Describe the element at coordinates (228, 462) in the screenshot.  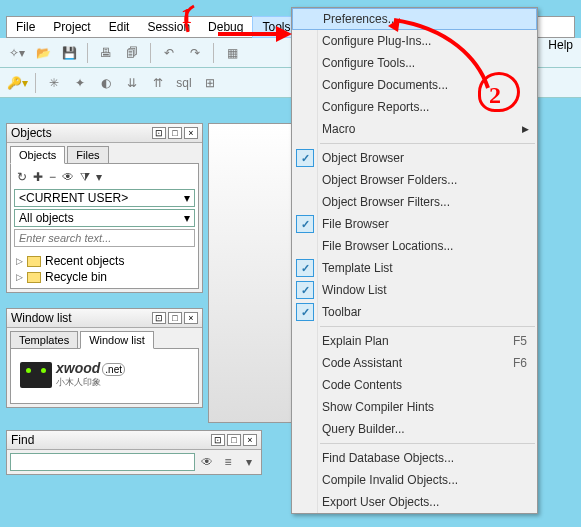
I see `find-options-icon: ≡` at that location.